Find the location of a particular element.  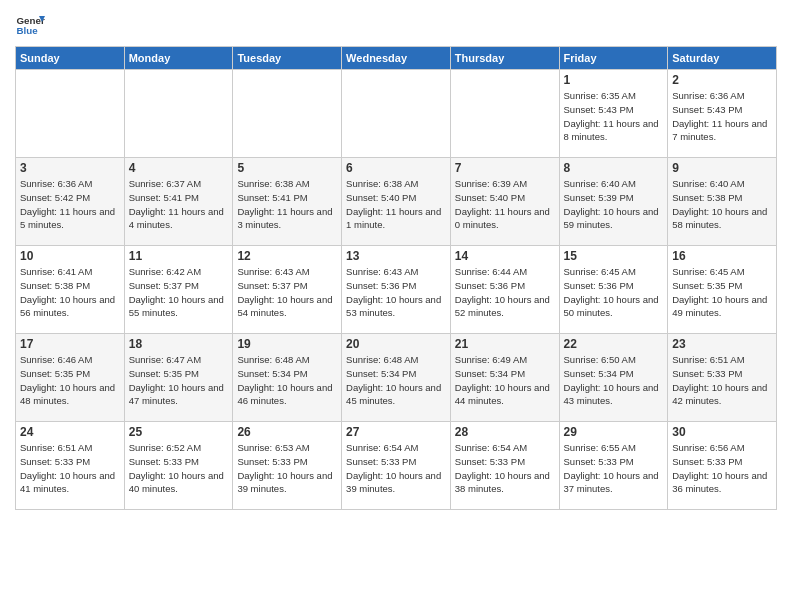

day-number: 24 is located at coordinates (70, 432).